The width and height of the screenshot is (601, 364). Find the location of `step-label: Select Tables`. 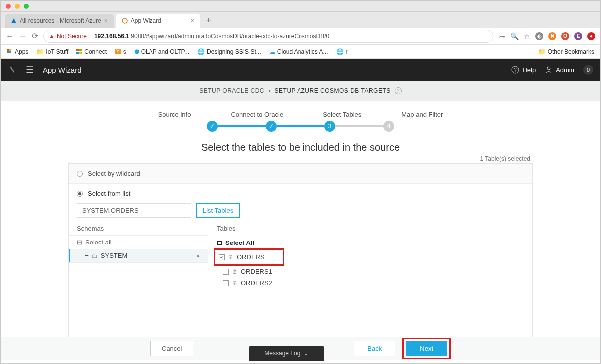

step-label: Select Tables is located at coordinates (342, 115).